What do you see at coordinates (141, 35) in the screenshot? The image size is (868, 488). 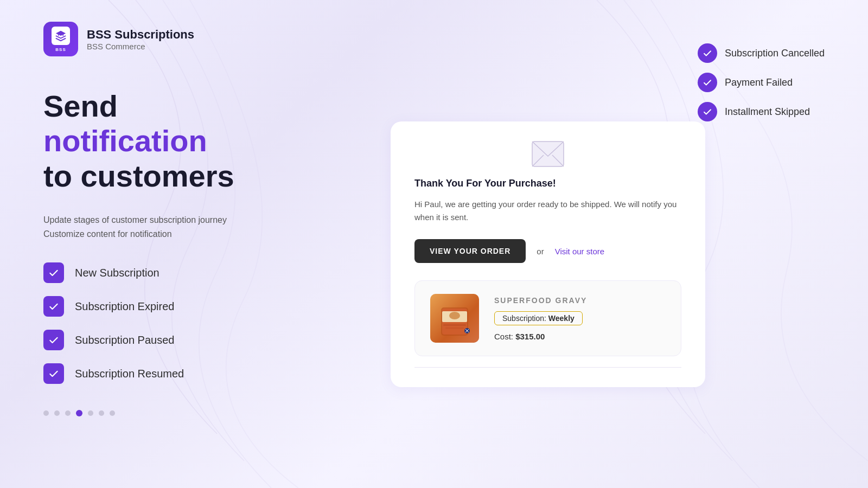 I see `app-name: BSS Subscriptions` at bounding box center [141, 35].